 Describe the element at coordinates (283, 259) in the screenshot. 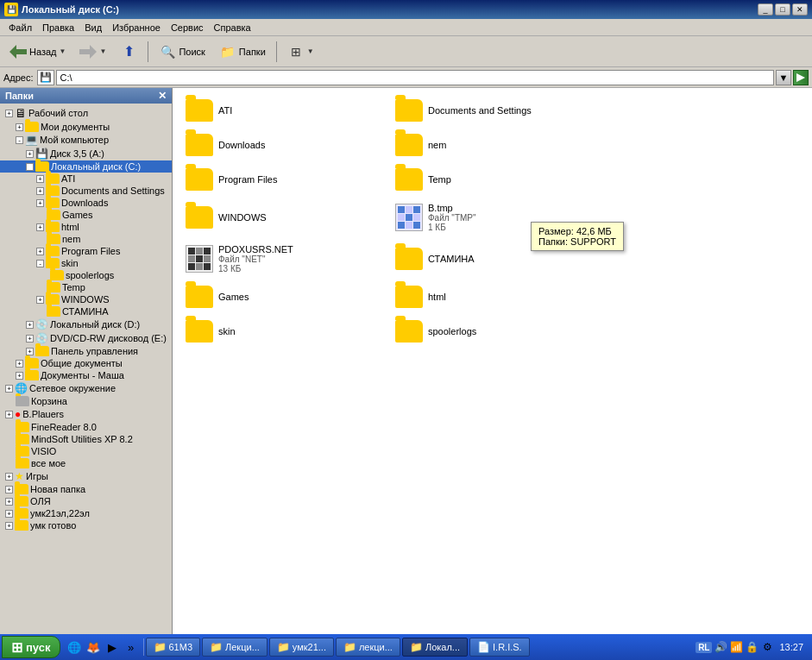

I see `file-item-pdoxusrs: PDOXUSRS.NET Файл "NET" 13 КБ` at that location.